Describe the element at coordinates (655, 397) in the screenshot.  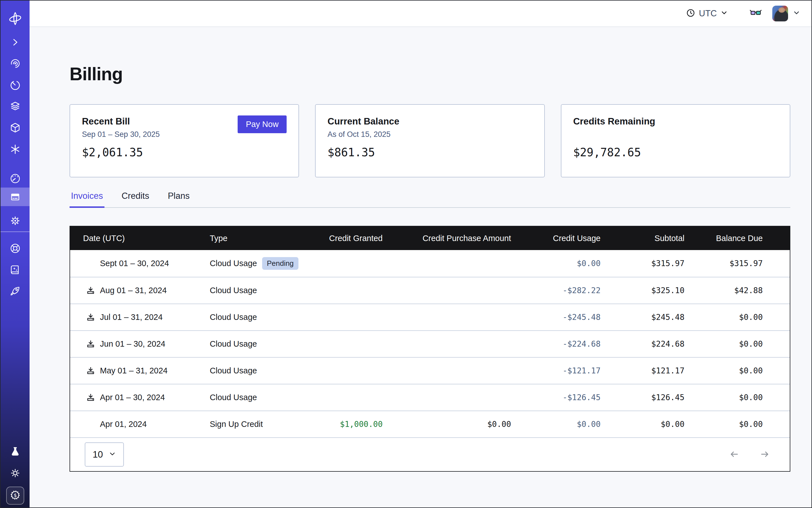
I see `subtotal-value: $126.45` at that location.